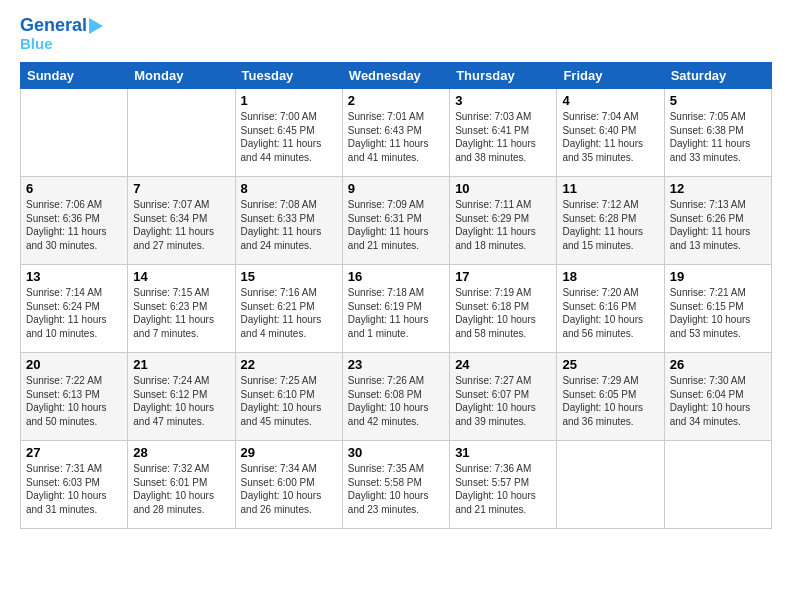 The width and height of the screenshot is (792, 612). I want to click on calendar-cell: 24Sunrise: 7:27 AM Sunset: 6:07 PM Dayli…, so click(504, 397).